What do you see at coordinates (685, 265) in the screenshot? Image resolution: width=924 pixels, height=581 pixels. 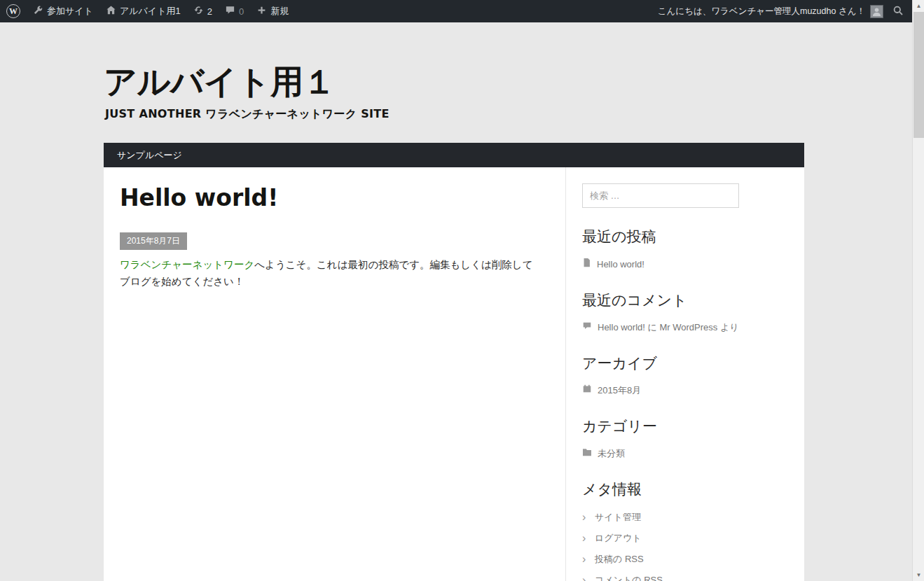 I see `recent-post-item: Hello world!` at bounding box center [685, 265].